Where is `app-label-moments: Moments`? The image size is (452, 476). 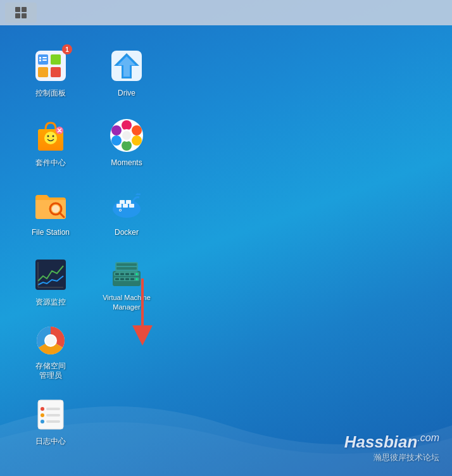
app-label-moments: Moments is located at coordinates (127, 163).